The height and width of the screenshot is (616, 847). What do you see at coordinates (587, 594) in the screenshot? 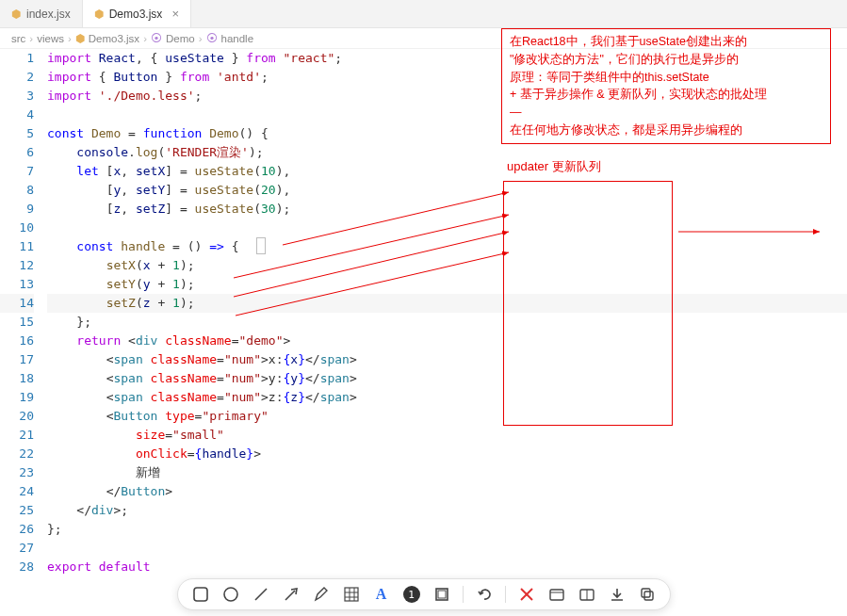
I see `copy-window-icon` at bounding box center [587, 594].